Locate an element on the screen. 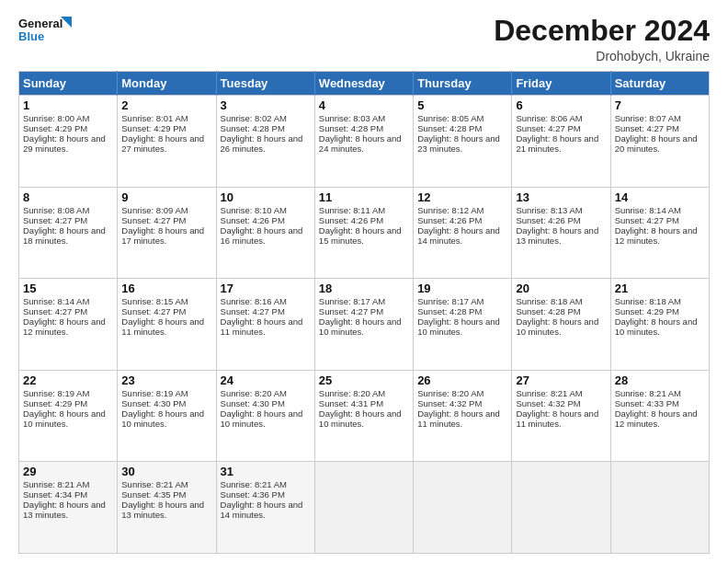 This screenshot has height=563, width=728. day-number: 12 is located at coordinates (462, 197).